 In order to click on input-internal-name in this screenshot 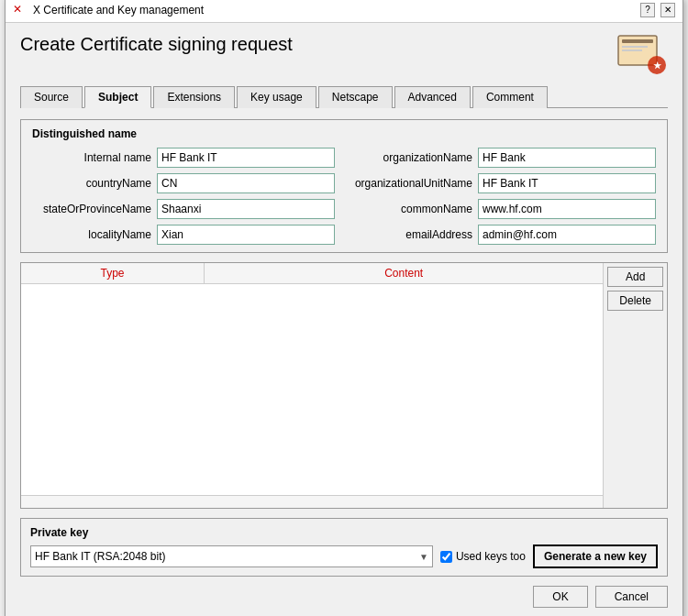, I will do `click(246, 158)`.